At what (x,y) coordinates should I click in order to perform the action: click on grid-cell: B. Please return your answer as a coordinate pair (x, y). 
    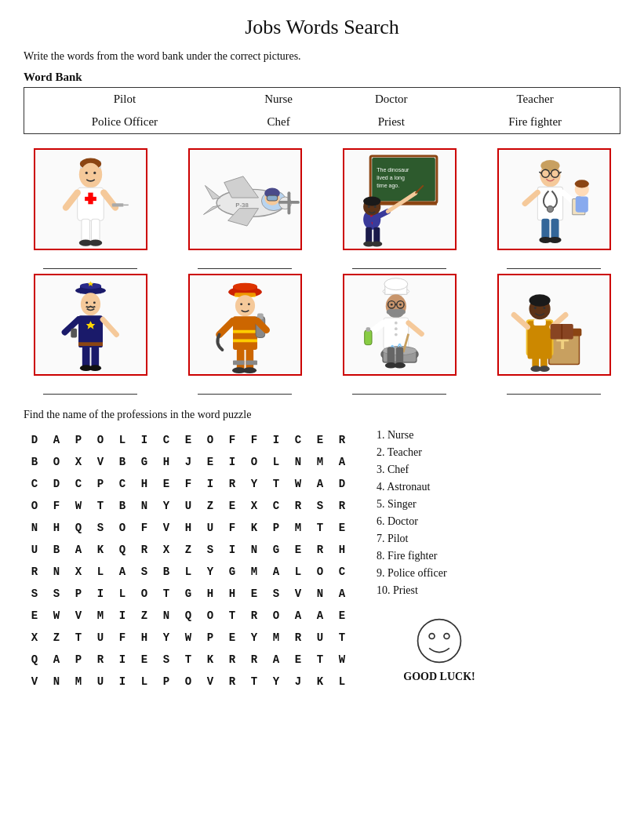
    Looking at the image, I should click on (166, 572).